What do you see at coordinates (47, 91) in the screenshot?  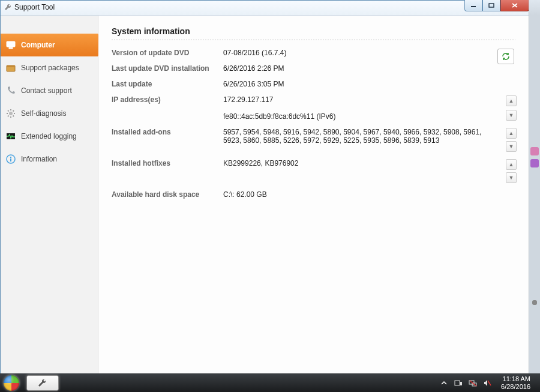 I see `sidebar-item-label: Contact support` at bounding box center [47, 91].